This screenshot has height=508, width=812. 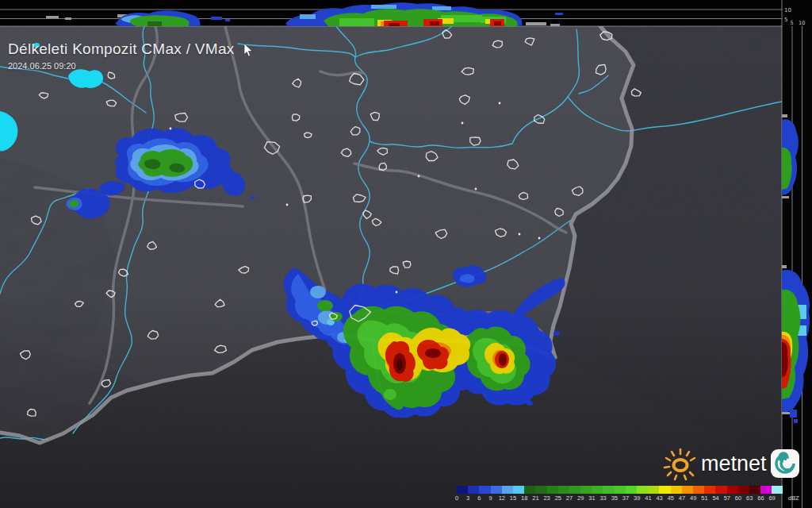 What do you see at coordinates (749, 498) in the screenshot?
I see `scale-tick-label: 63` at bounding box center [749, 498].